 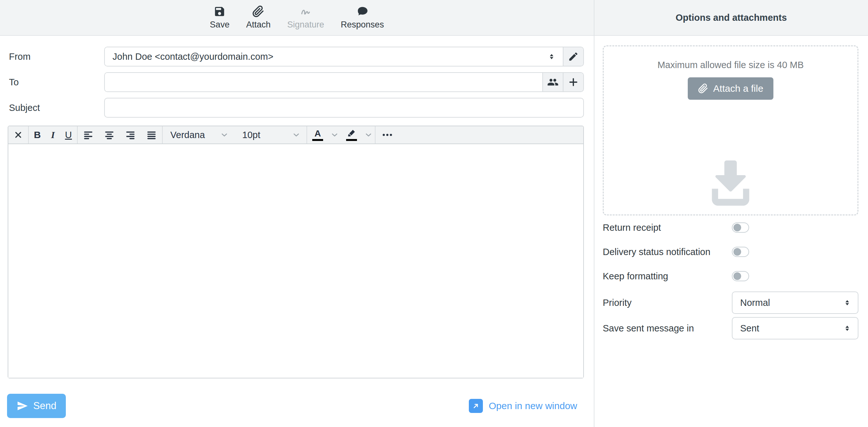 I want to click on from-group: John Doe <contact@yourdomain.com>, so click(x=344, y=57).